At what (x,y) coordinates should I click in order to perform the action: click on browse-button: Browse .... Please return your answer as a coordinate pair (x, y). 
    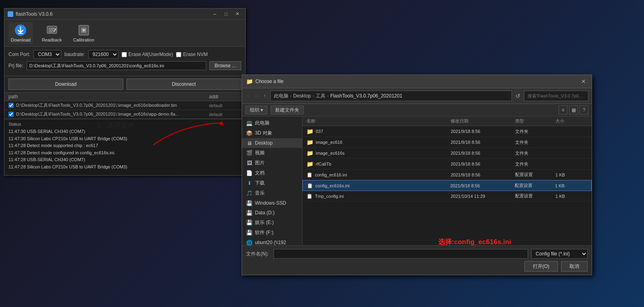
    Looking at the image, I should click on (226, 66).